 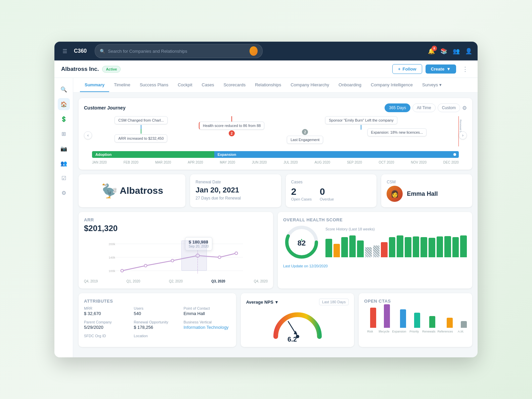 What do you see at coordinates (399, 321) in the screenshot?
I see `cta-bar-group: Expansion` at bounding box center [399, 321].